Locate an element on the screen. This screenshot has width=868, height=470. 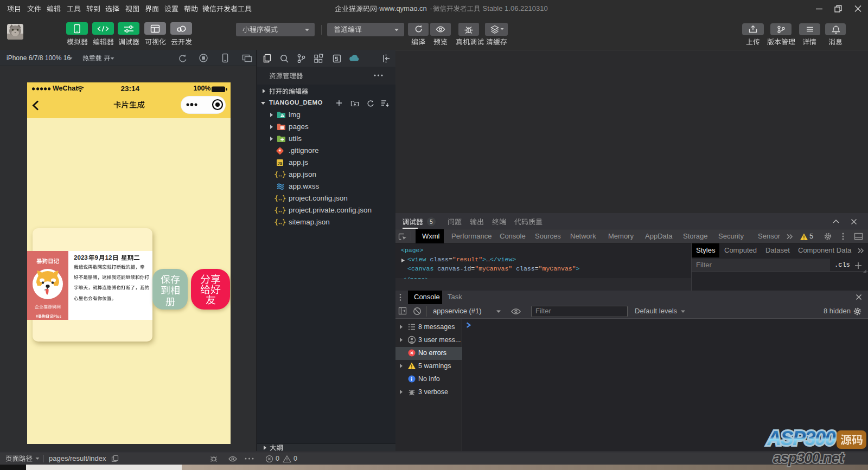
svg-text: ASP300 is located at coordinates (801, 438).